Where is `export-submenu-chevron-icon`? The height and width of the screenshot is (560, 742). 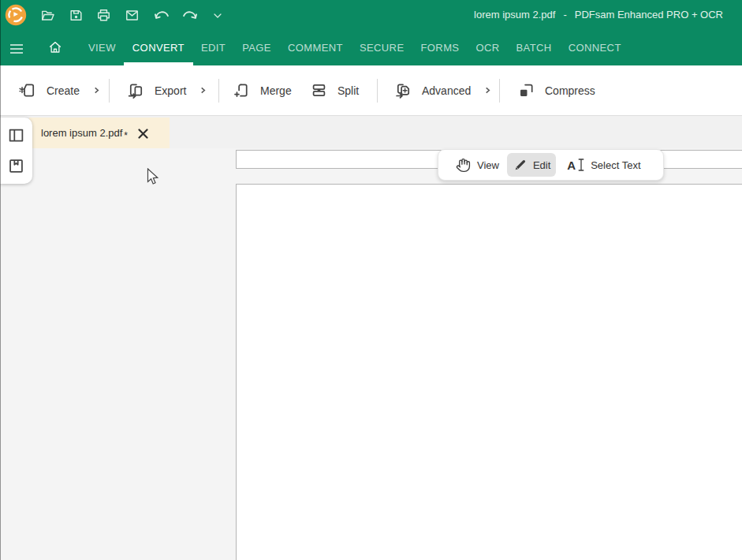 export-submenu-chevron-icon is located at coordinates (203, 90).